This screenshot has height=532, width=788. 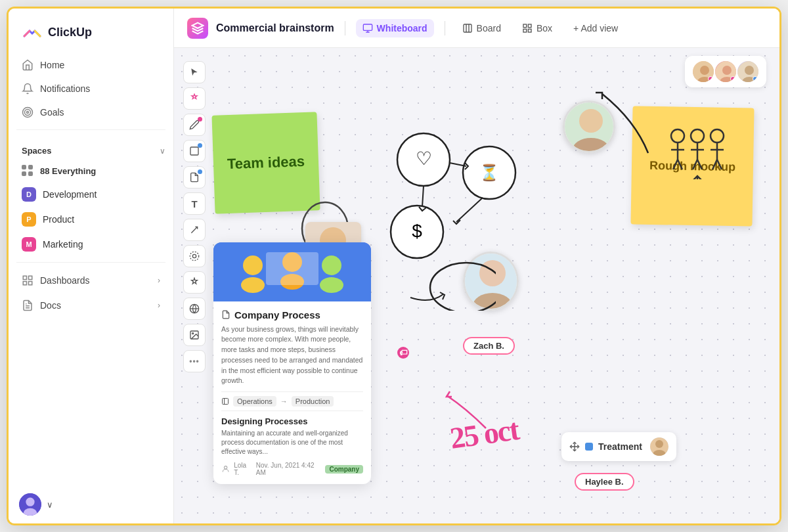 What do you see at coordinates (275, 28) in the screenshot?
I see `project-name: Commercial brainstorm` at bounding box center [275, 28].